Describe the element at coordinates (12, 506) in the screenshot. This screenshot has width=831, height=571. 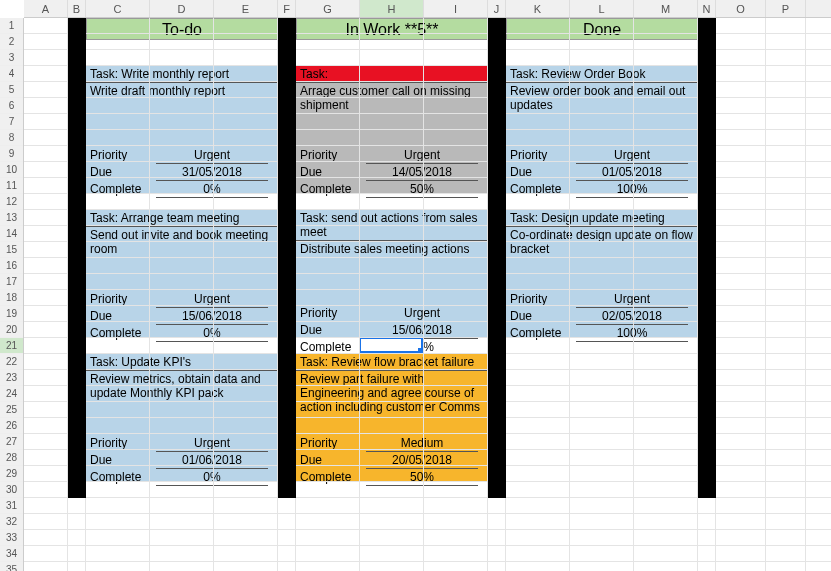
I see `row-31: 31` at that location.